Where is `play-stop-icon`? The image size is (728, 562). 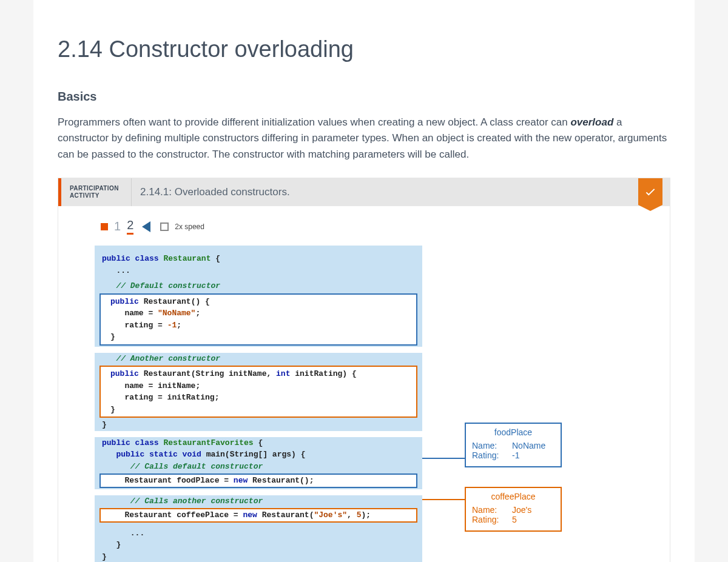 play-stop-icon is located at coordinates (104, 227).